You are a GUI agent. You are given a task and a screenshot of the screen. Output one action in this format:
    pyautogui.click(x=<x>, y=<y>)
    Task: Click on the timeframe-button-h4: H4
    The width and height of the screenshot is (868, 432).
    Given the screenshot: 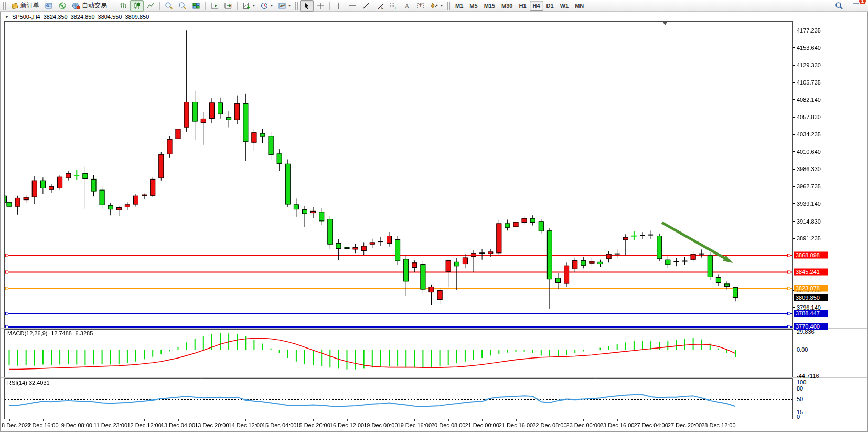 What is the action you would take?
    pyautogui.click(x=537, y=6)
    